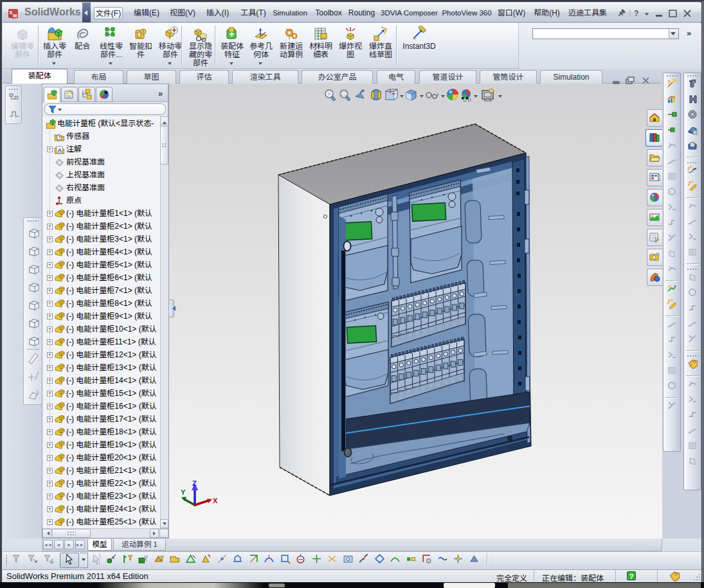  What do you see at coordinates (183, 492) in the screenshot?
I see `svg-text: Y` at bounding box center [183, 492].